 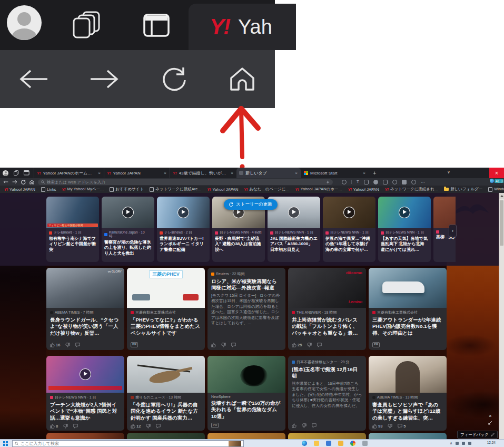 I want to click on sponsored-card: NewSphere 決壊すれば一瞬で150万の命が失われる「世界の危険なダム10…, so click(x=246, y=393).